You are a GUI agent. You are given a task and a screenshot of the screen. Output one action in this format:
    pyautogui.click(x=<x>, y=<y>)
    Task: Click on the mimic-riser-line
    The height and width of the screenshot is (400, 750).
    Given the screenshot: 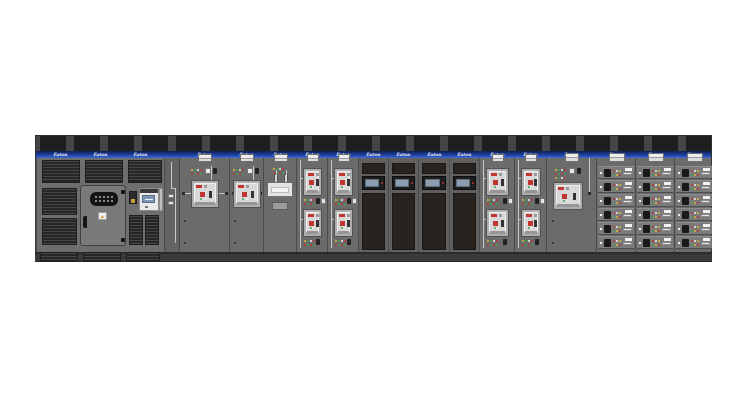 What is the action you would take?
    pyautogui.click(x=332, y=204)
    